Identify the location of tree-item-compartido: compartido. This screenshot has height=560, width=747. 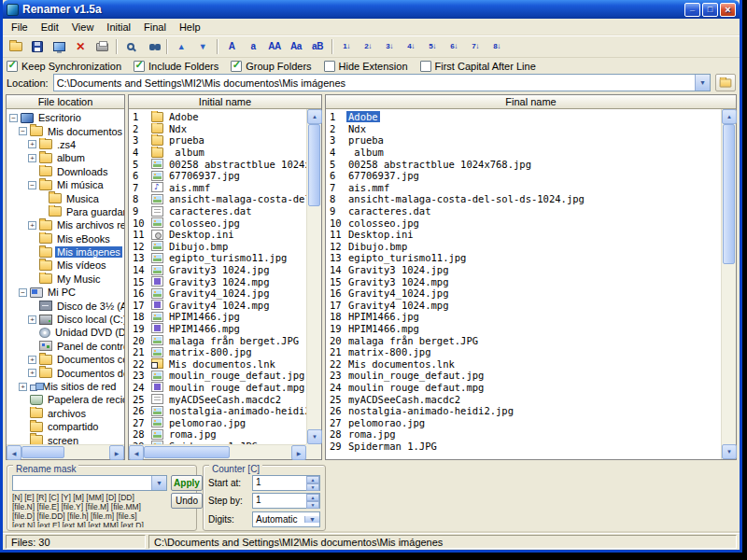
(65, 427).